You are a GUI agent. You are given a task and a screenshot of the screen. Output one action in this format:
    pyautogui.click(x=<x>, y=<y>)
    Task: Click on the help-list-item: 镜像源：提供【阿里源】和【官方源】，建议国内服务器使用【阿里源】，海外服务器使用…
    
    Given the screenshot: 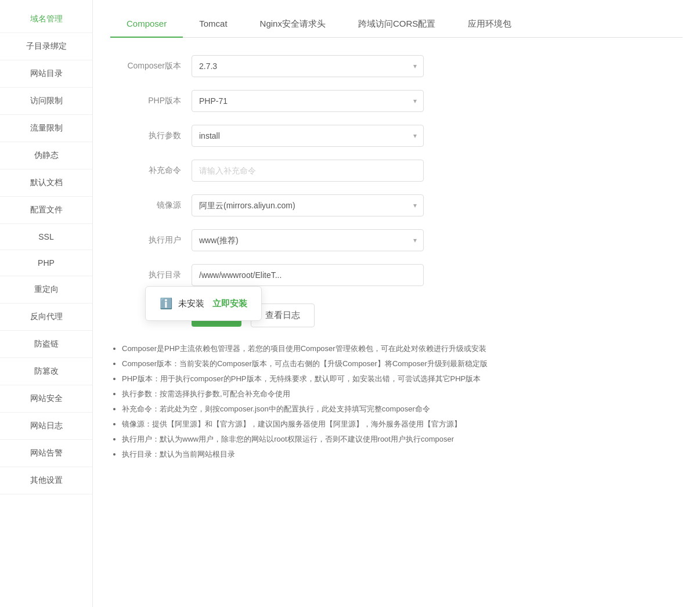 What is the action you would take?
    pyautogui.click(x=402, y=424)
    